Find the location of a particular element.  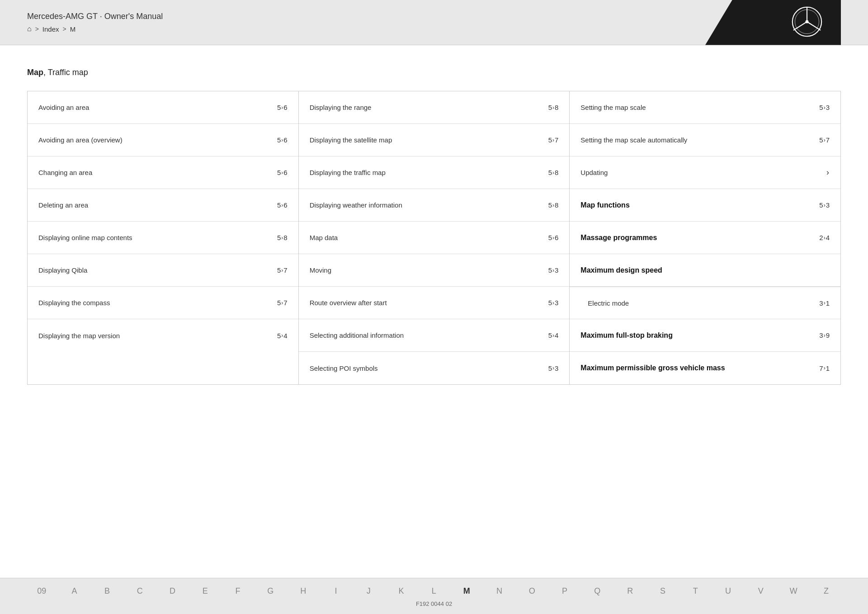

alpha-G: G is located at coordinates (270, 591).